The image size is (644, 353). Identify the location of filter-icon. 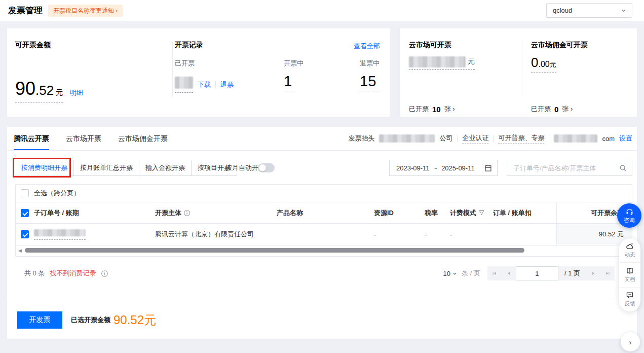
(481, 213).